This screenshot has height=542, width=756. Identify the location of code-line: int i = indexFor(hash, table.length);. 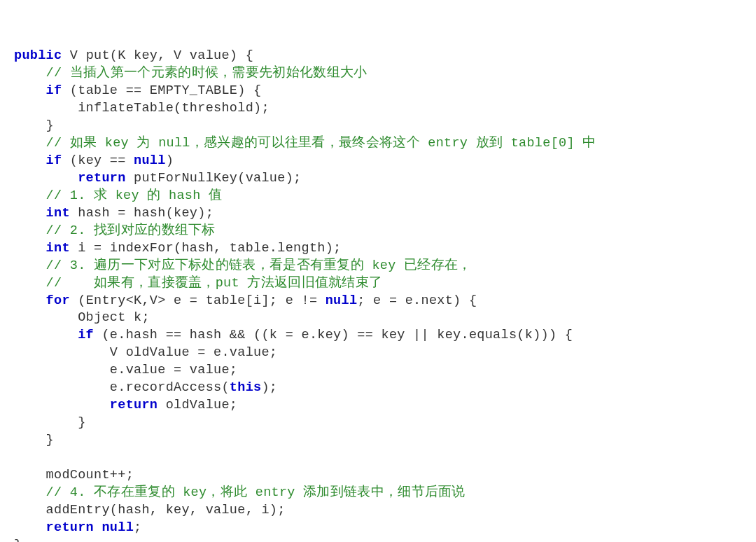
(178, 248).